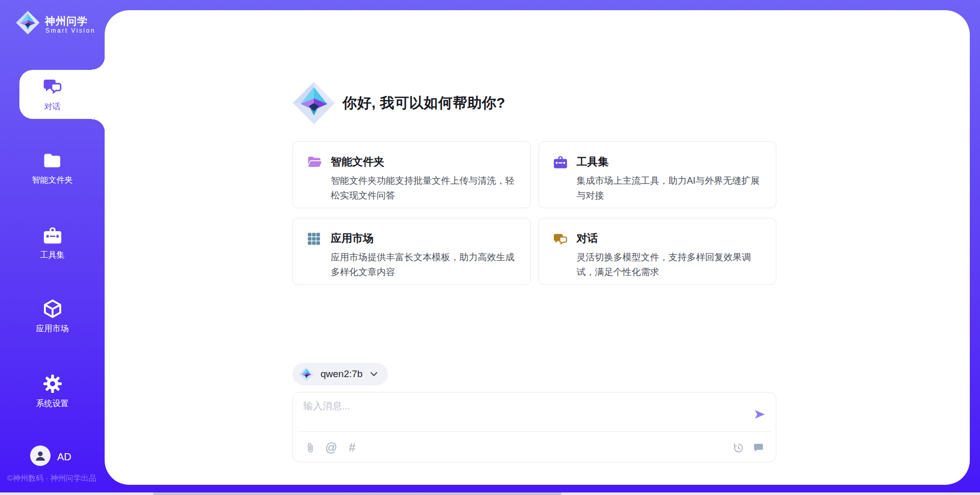 The image size is (980, 495). Describe the element at coordinates (738, 448) in the screenshot. I see `history-icon` at that location.